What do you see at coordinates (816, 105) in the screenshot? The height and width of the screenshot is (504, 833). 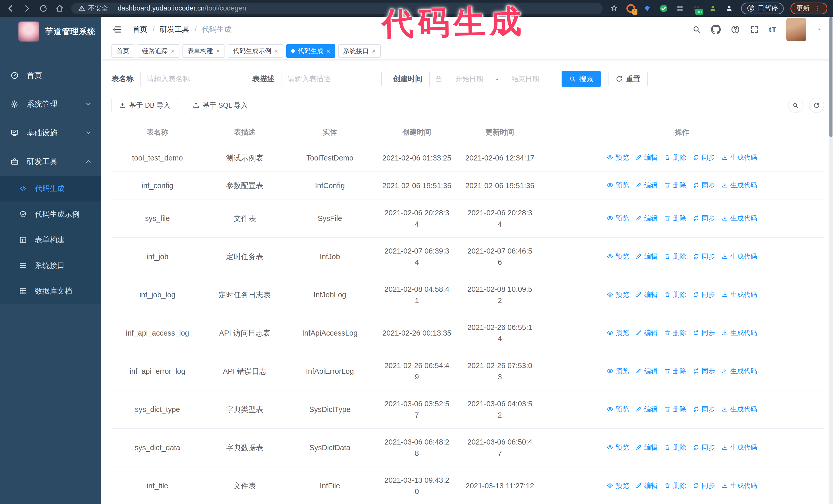 I see `refresh-table-button` at bounding box center [816, 105].